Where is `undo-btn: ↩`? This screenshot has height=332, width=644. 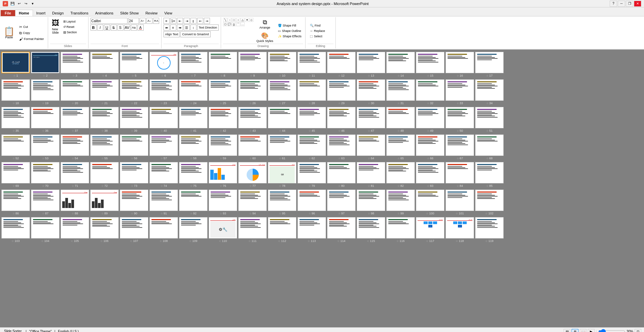
undo-btn: ↩ is located at coordinates (19, 4).